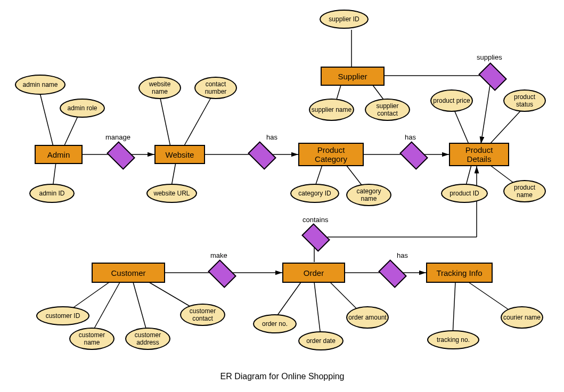  I want to click on attr-product-name: product name, so click(525, 191).